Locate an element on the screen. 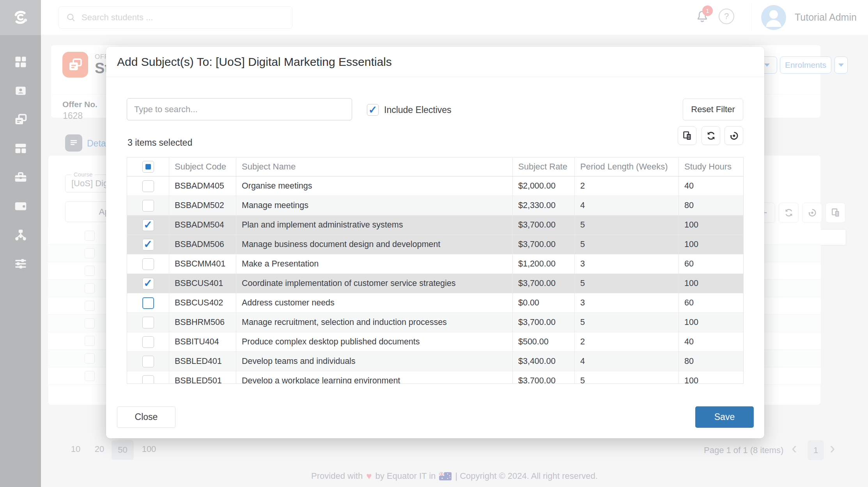 The image size is (868, 487). subject-row: BSBADM502Manage meetings$2,330.00480 is located at coordinates (435, 206).